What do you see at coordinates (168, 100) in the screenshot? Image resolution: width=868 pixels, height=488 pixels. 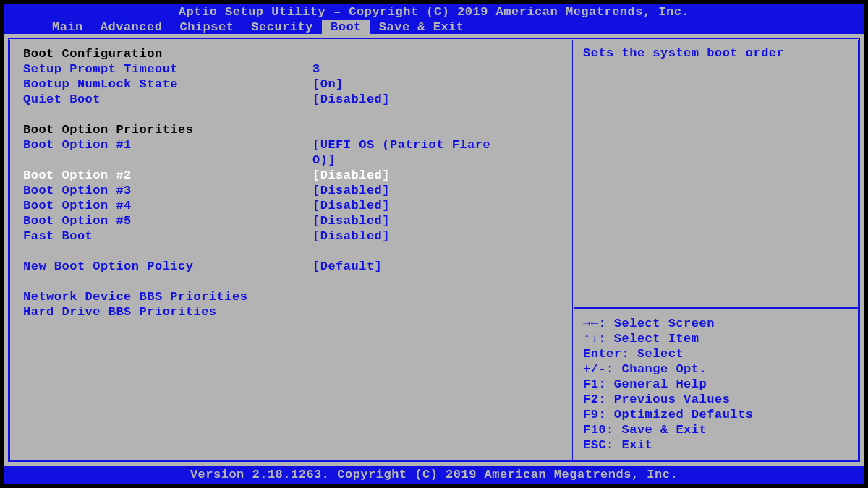 I see `quiet-boot-label: Quiet Boot` at bounding box center [168, 100].